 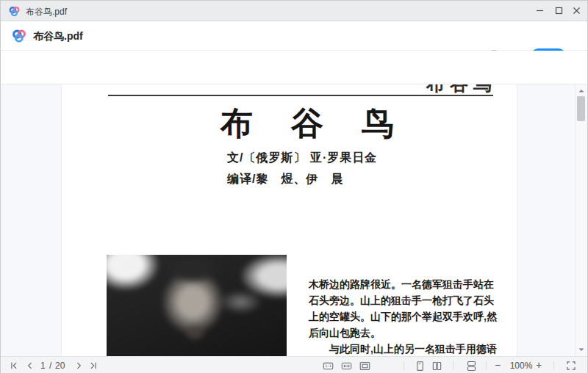 What do you see at coordinates (437, 366) in the screenshot?
I see `status-double-page-icon` at bounding box center [437, 366].